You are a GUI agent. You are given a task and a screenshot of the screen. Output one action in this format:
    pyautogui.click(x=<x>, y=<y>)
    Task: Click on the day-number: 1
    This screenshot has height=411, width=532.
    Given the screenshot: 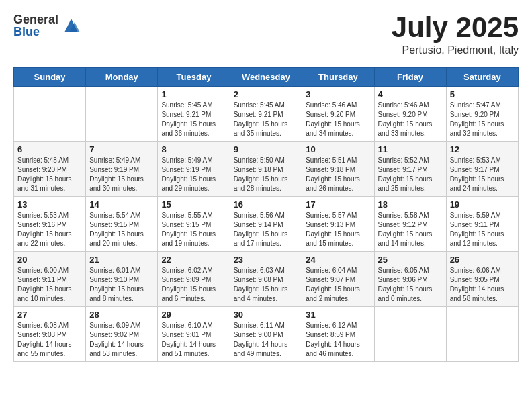 What is the action you would take?
    pyautogui.click(x=193, y=94)
    